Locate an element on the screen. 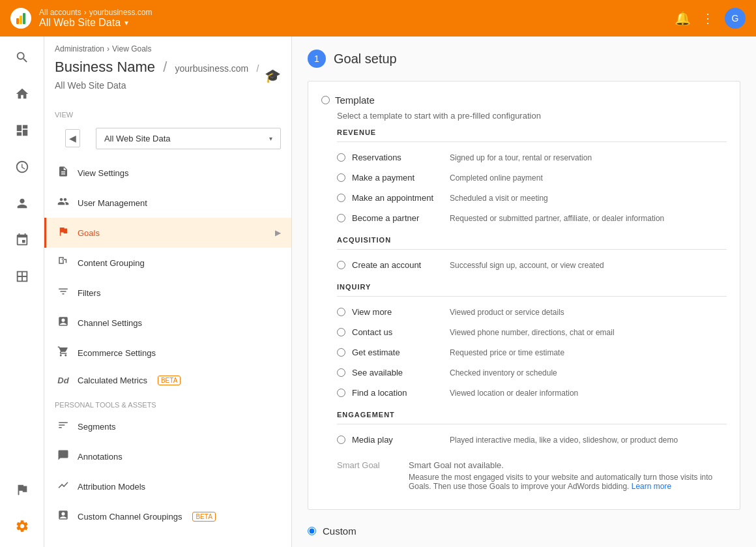 This screenshot has width=756, height=547. nav-connections is located at coordinates (22, 240).